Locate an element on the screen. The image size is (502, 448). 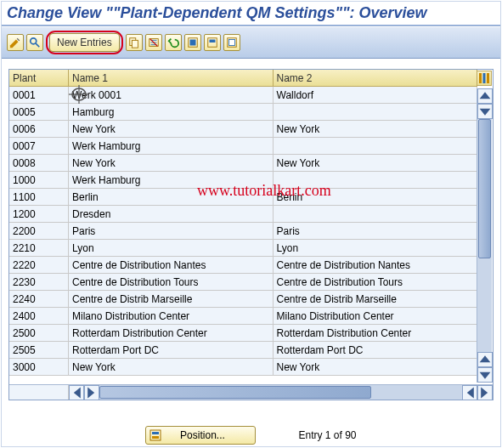
cell-name2: Centre de Distrib Marseille is located at coordinates (375, 299).